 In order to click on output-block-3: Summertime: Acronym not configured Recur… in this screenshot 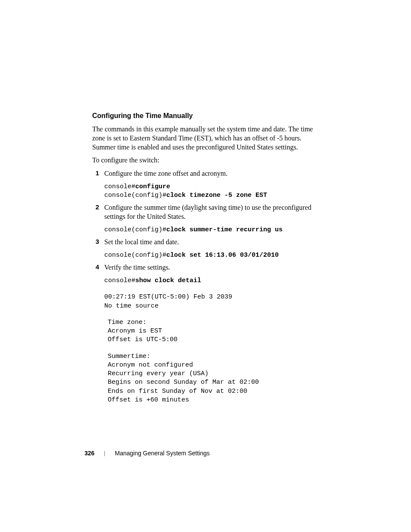, I will do `click(214, 379)`.